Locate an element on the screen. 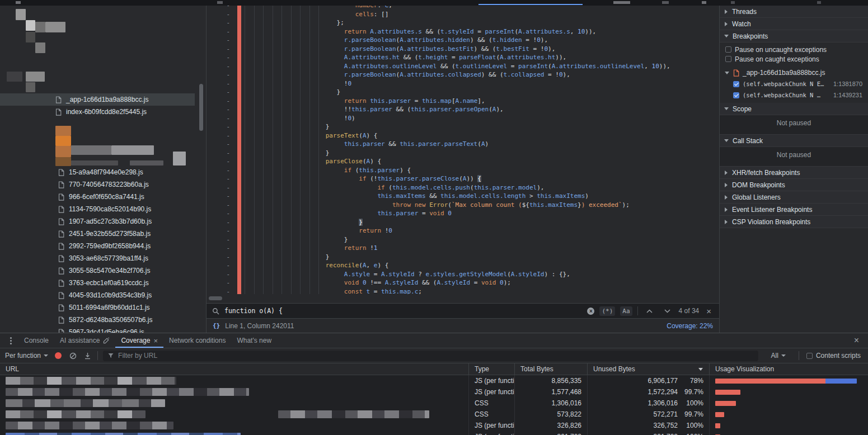 The height and width of the screenshot is (435, 868). find-next-button is located at coordinates (667, 311).